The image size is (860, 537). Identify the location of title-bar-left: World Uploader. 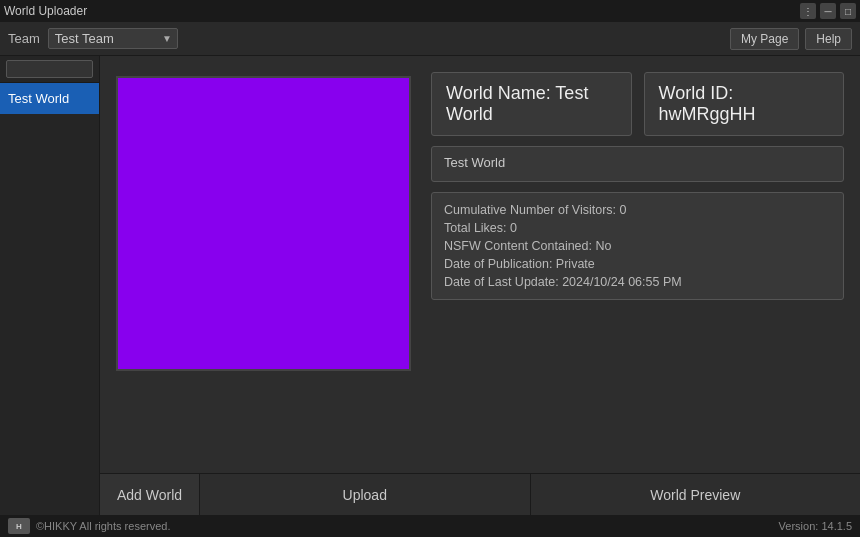
(46, 11).